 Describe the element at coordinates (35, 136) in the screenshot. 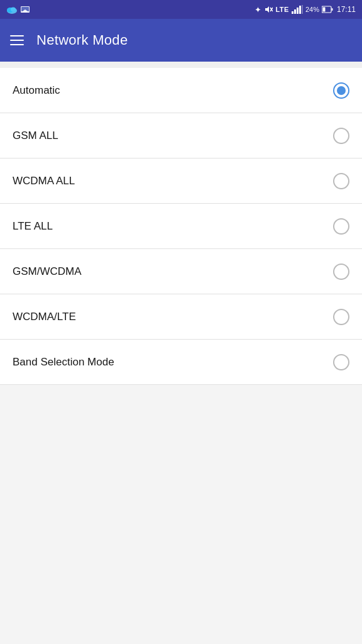

I see `radio-label-gsm-all: GSM ALL` at that location.